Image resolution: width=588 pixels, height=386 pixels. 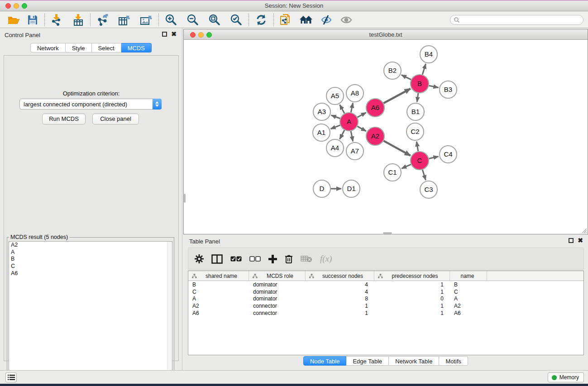 What do you see at coordinates (217, 259) in the screenshot?
I see `toggle-panes-icon` at bounding box center [217, 259].